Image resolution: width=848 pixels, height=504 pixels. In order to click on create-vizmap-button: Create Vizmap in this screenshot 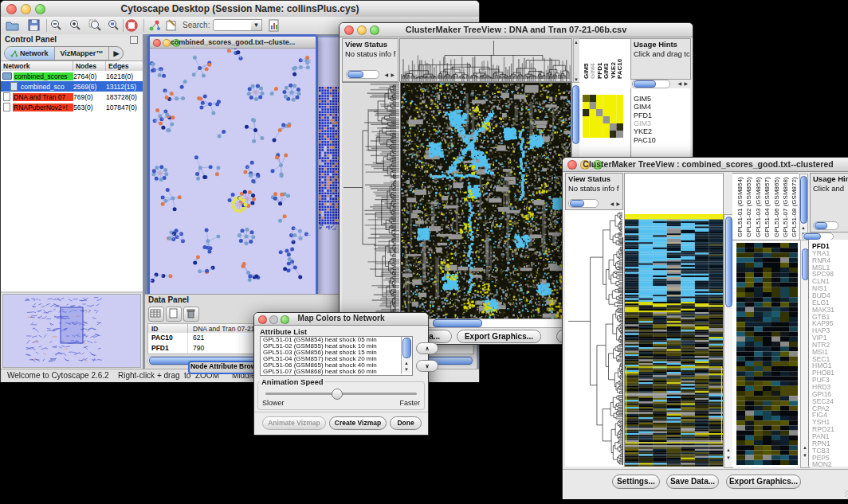, I will do `click(358, 424)`.